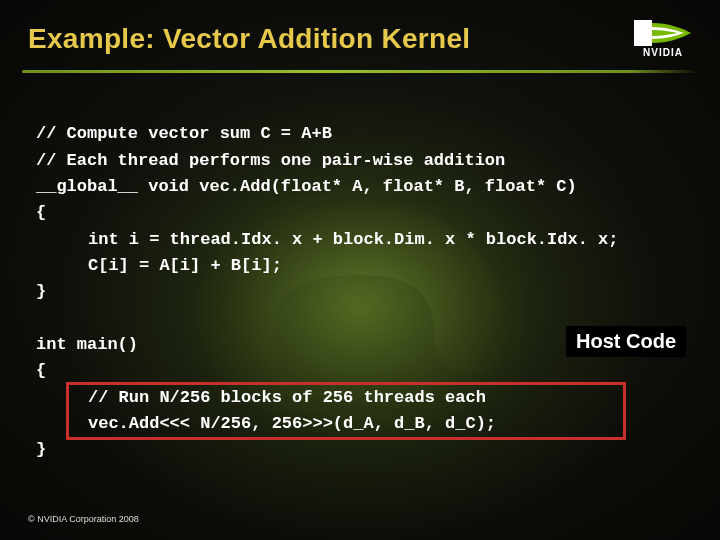 The image size is (720, 540). What do you see at coordinates (354, 240) in the screenshot?
I see `code-line: int i = thread.Idx. x + block.Dim. x * b…` at bounding box center [354, 240].